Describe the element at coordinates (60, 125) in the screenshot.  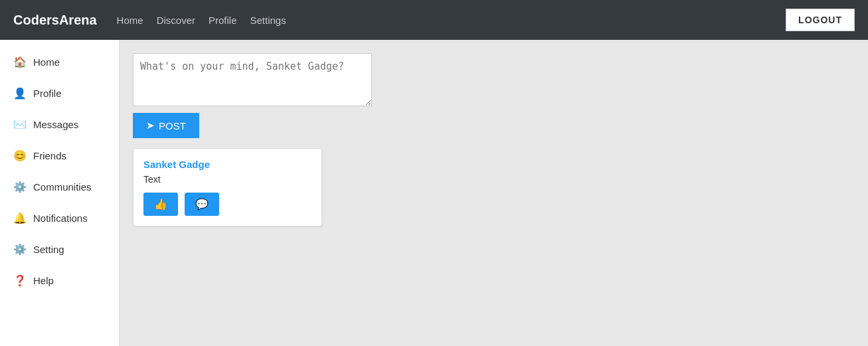
I see `sidebar-item-messages: ✉️ Messages` at that location.